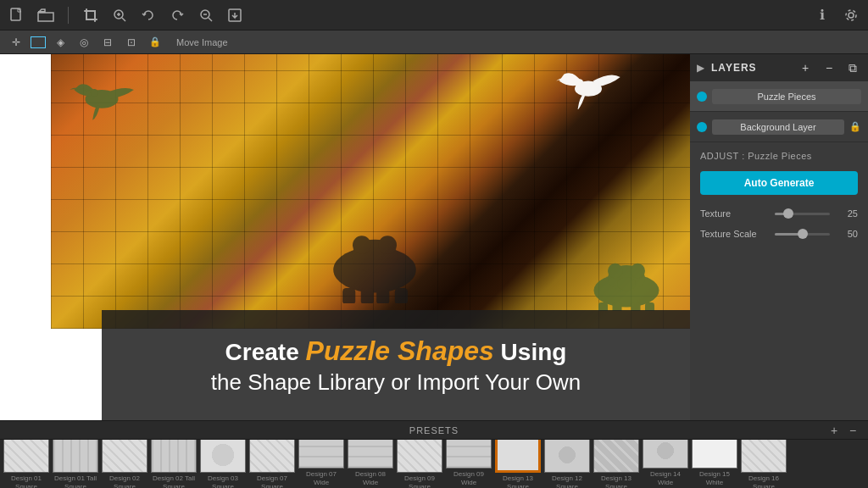  Describe the element at coordinates (91, 15) in the screenshot. I see `crop-icon` at that location.